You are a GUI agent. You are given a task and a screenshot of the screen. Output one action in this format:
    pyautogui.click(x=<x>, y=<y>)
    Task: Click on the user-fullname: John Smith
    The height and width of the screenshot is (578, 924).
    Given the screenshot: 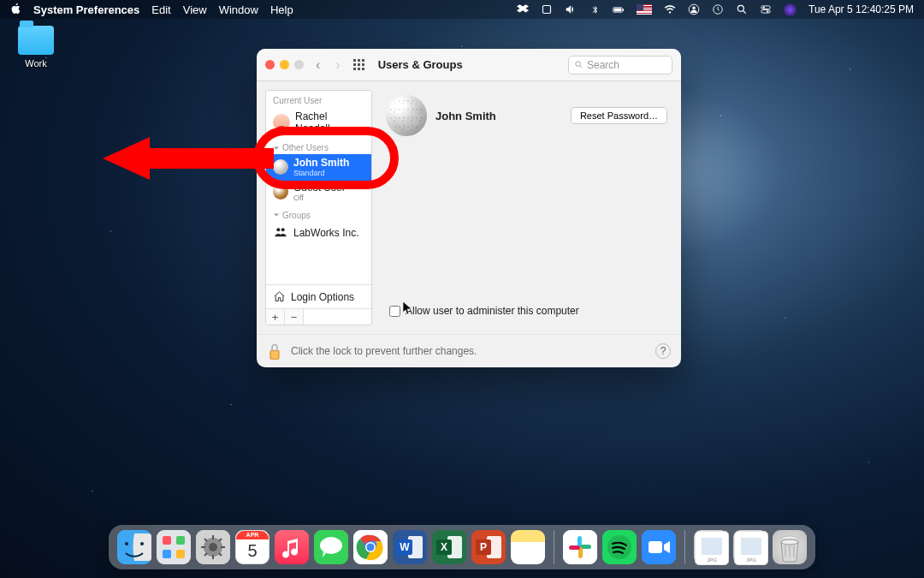 What is the action you would take?
    pyautogui.click(x=465, y=116)
    